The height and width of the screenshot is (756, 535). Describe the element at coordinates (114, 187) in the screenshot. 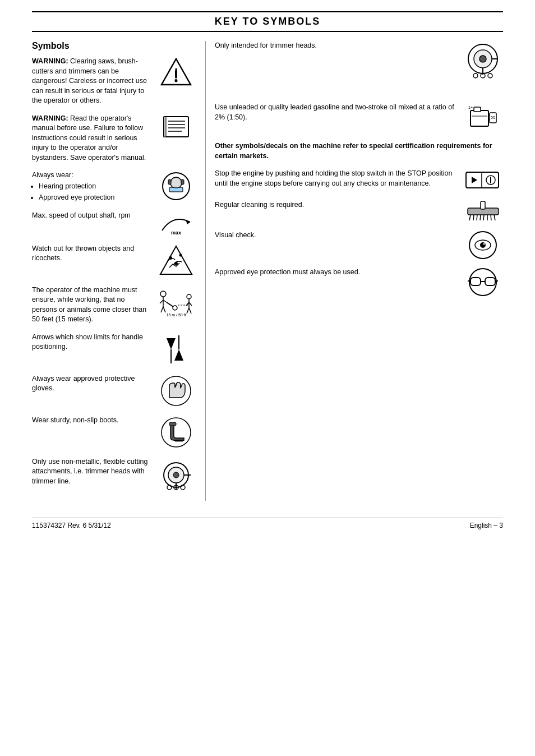

I see `symbol-row-always-wear: Always wear: Hearing protection Approved…` at that location.